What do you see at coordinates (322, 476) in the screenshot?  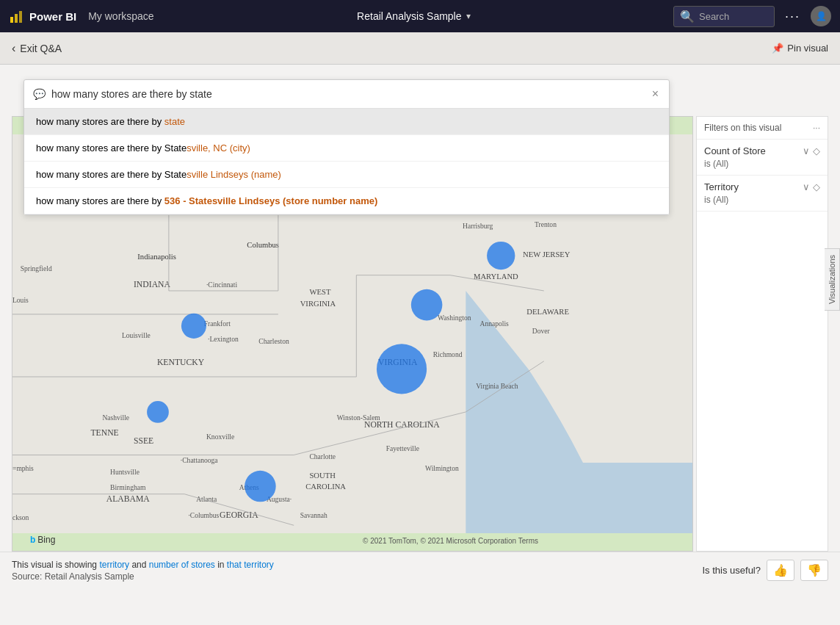 I see `svg-text: SOUTH` at bounding box center [322, 476].